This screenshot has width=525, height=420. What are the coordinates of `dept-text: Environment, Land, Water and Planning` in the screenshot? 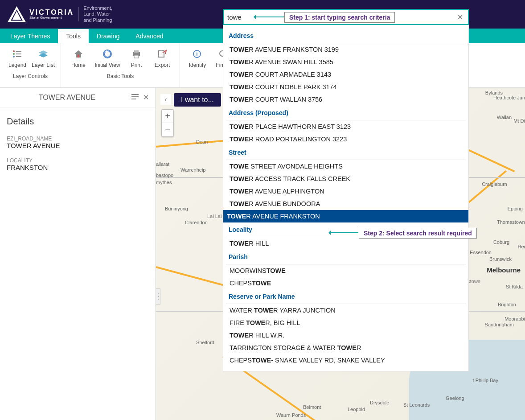 It's located at (98, 14).